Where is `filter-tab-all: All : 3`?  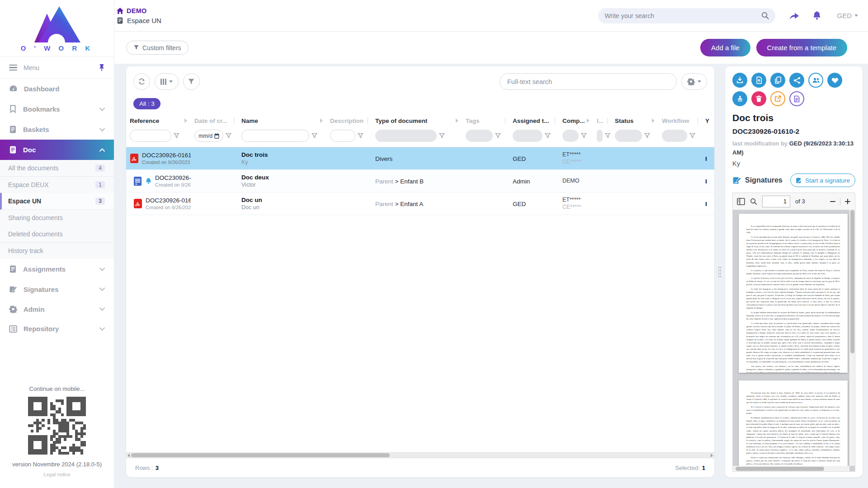
filter-tab-all: All : 3 is located at coordinates (147, 104).